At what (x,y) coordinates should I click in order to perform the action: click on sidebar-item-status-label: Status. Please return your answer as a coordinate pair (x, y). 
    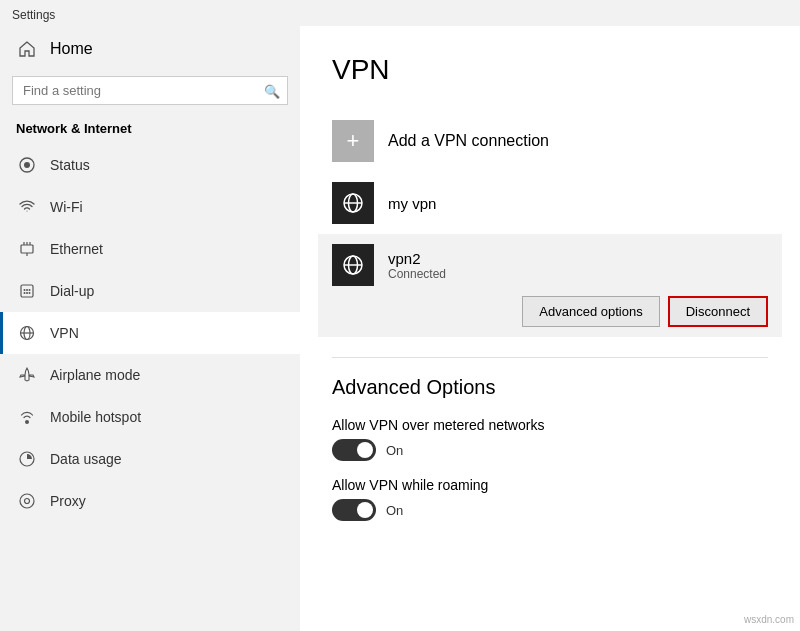
    Looking at the image, I should click on (70, 165).